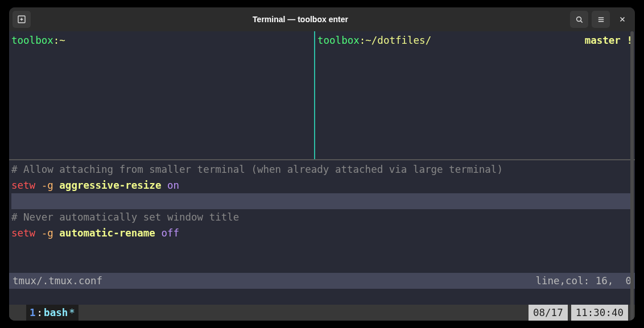  Describe the element at coordinates (548, 313) in the screenshot. I see `tmux-date: 08/17` at that location.